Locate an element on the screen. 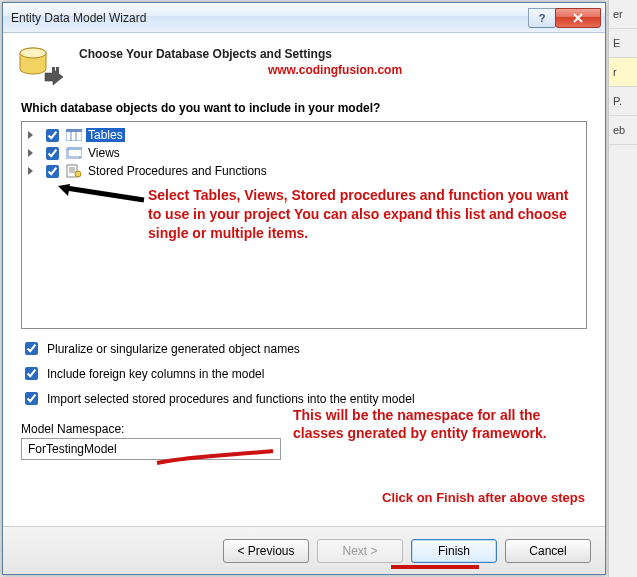  finish-button: Finish is located at coordinates (454, 551).